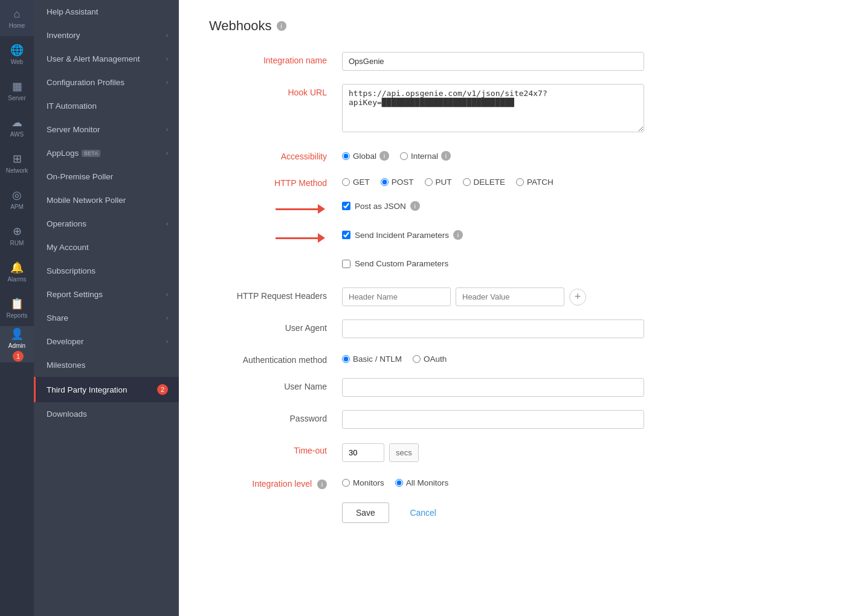 The width and height of the screenshot is (852, 616). I want to click on auth-oauth-option: OAuth, so click(430, 359).